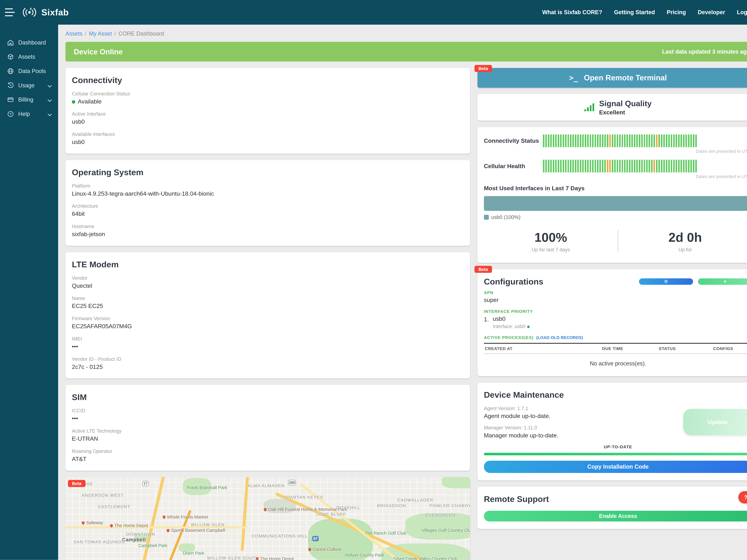 This screenshot has height=560, width=747. What do you see at coordinates (100, 34) in the screenshot?
I see `breadcrumb-my-asset: My Asset` at bounding box center [100, 34].